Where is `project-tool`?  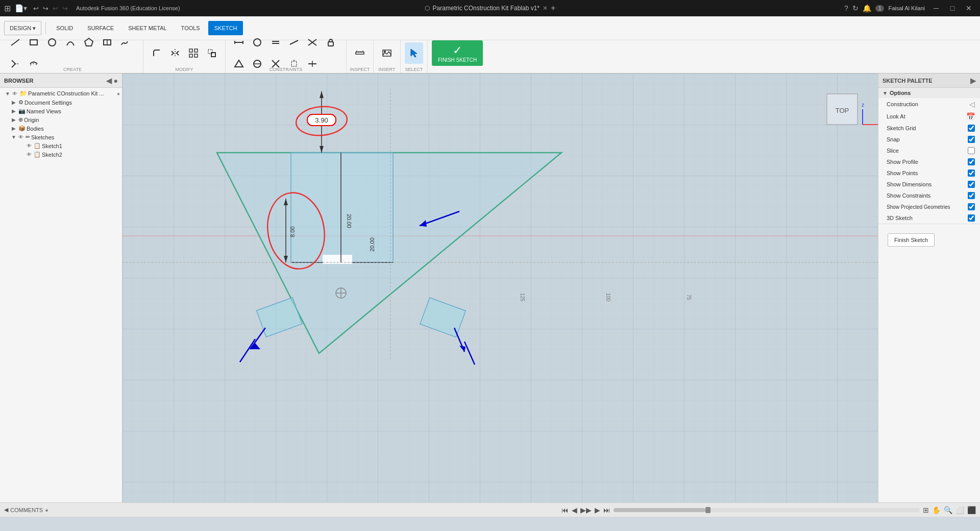
project-tool is located at coordinates (212, 53).